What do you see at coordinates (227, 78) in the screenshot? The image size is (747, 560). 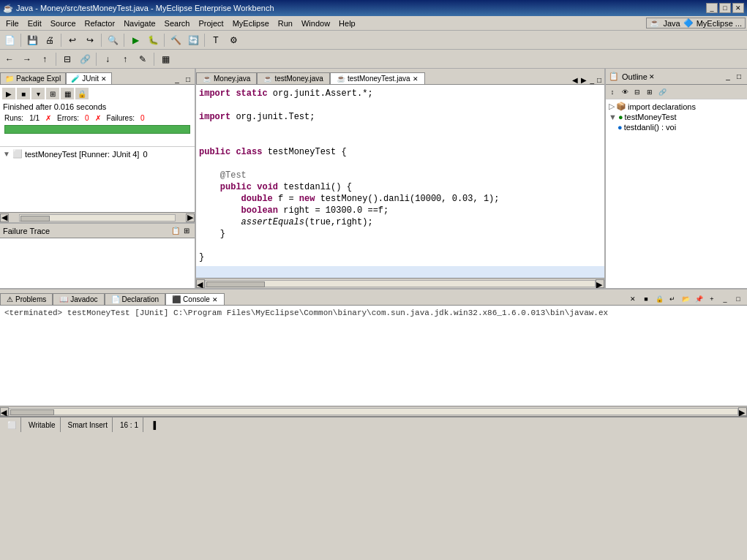 I see `tab-money-java: ☕ Money.java` at bounding box center [227, 78].